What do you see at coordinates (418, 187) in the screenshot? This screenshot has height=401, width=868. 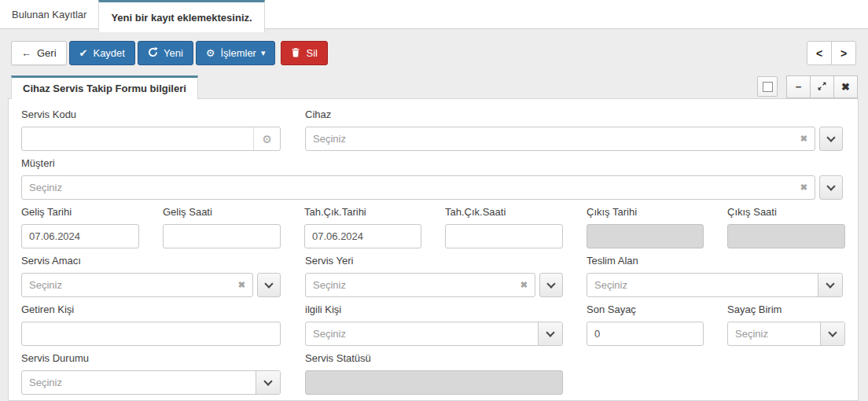 I see `musteri-select: Seçiniz ✖` at bounding box center [418, 187].